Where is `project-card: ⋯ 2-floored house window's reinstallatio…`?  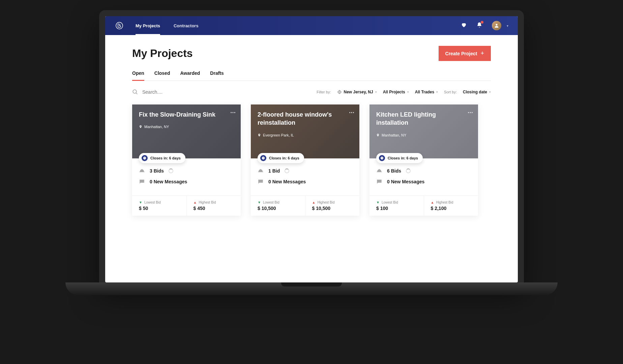
project-card: ⋯ 2-floored house window's reinstallatio… is located at coordinates (305, 160).